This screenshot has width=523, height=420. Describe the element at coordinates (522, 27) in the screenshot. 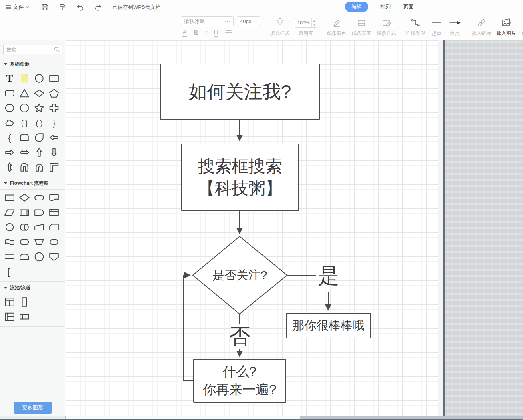

I see `group-button: 组合` at that location.